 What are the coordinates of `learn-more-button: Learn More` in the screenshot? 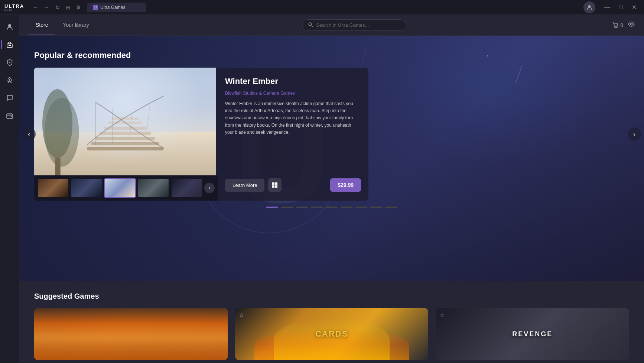 It's located at (245, 185).